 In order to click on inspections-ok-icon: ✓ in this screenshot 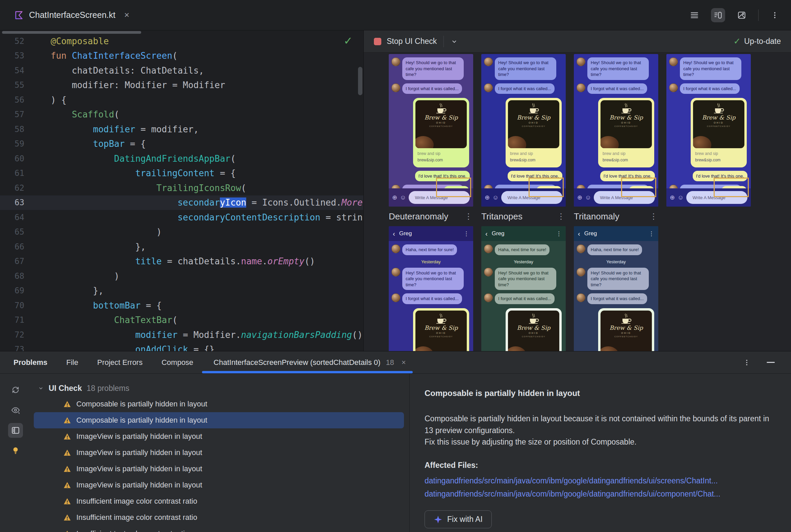, I will do `click(348, 41)`.